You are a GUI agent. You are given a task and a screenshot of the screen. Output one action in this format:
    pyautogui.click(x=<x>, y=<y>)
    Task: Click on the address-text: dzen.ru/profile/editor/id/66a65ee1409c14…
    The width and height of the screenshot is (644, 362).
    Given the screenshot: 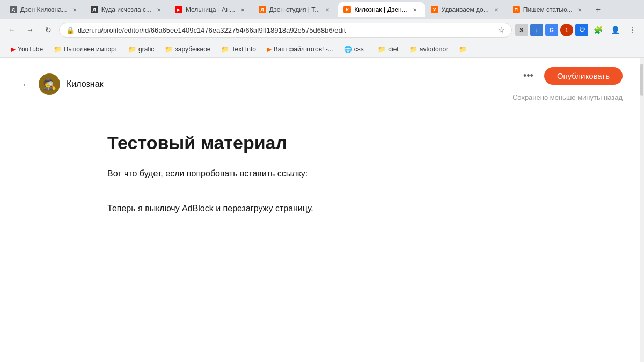 What is the action you would take?
    pyautogui.click(x=287, y=30)
    